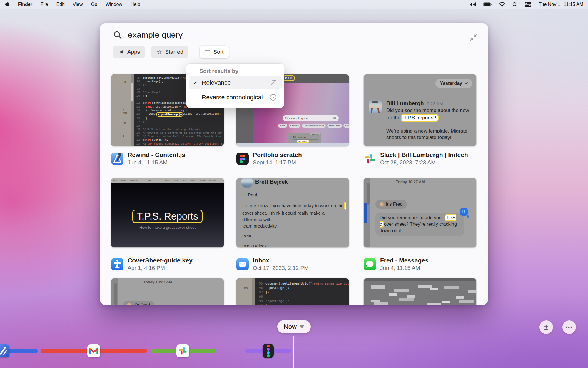 This screenshot has height=368, width=588. What do you see at coordinates (235, 83) in the screenshot?
I see `sort-option-relevance: ✓ Relevance` at bounding box center [235, 83].